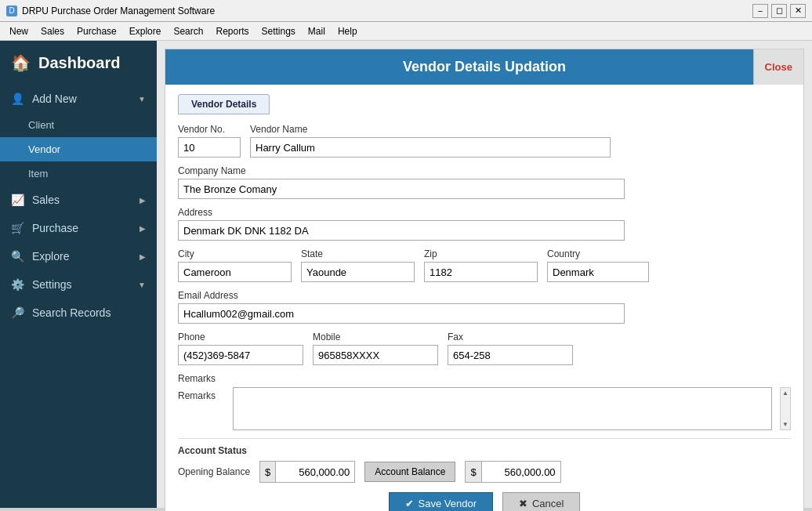 The height and width of the screenshot is (511, 812). What do you see at coordinates (146, 31) in the screenshot?
I see `menu-explore: Explore` at bounding box center [146, 31].